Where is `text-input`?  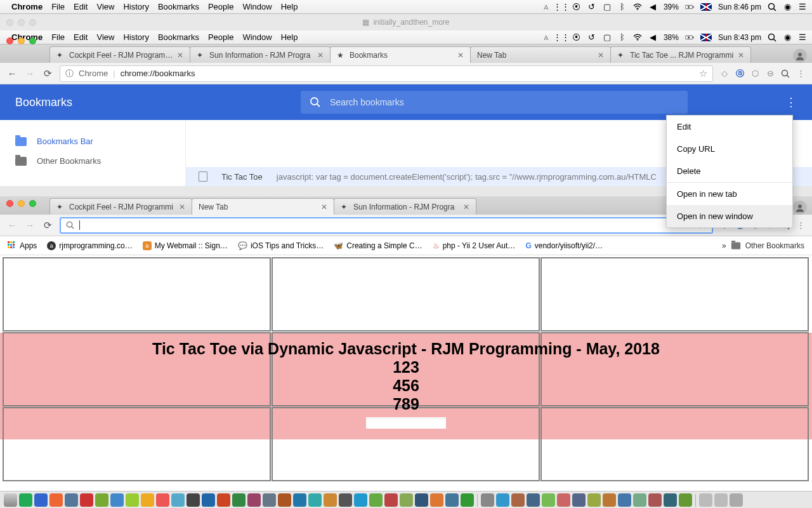 text-input is located at coordinates (406, 423).